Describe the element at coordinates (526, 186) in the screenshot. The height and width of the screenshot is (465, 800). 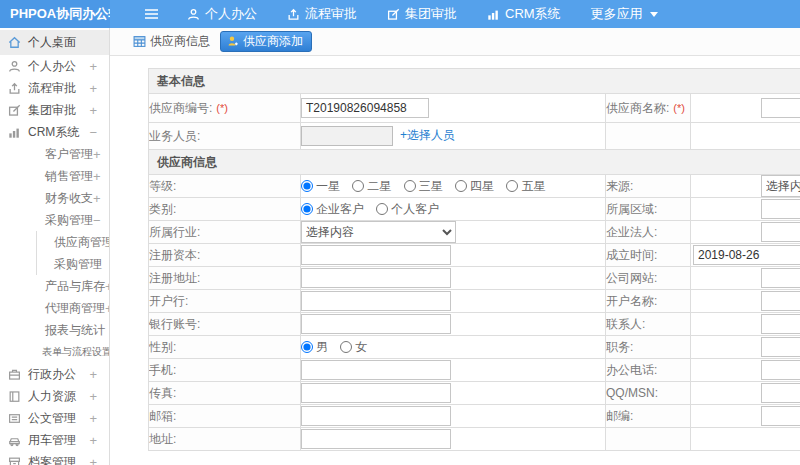
I see `level-option: 五星` at that location.